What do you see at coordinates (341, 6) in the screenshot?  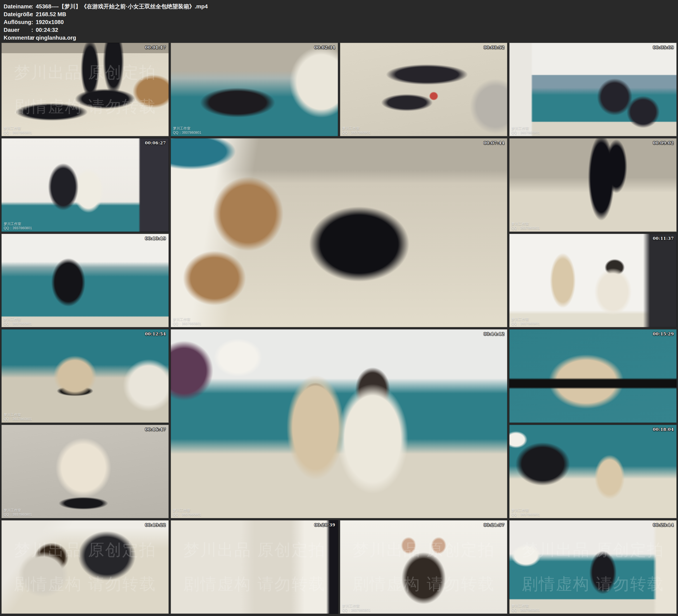 I see `meta-row-dateiname: Dateiname:45368----【梦川】《在游戏开始之前·小女王双丝全包绝…` at bounding box center [341, 6].